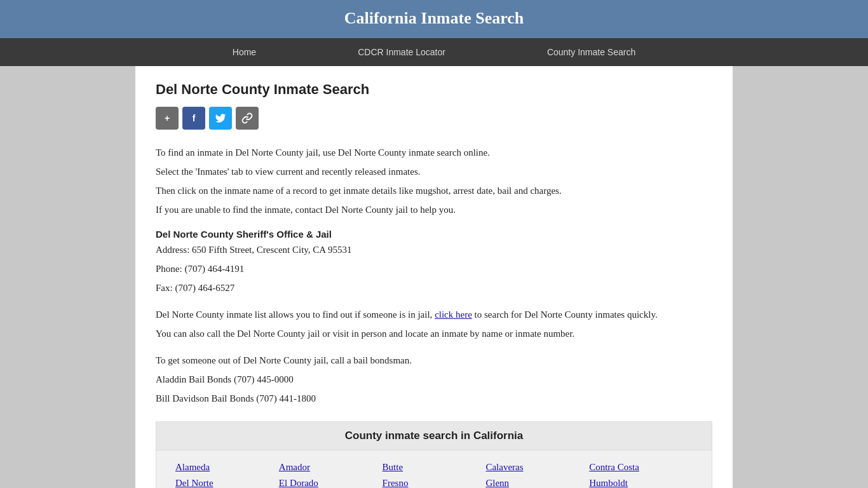 This screenshot has width=868, height=488. I want to click on bail-line2: Aladdin Bail Bonds (707) 445-0000, so click(434, 379).